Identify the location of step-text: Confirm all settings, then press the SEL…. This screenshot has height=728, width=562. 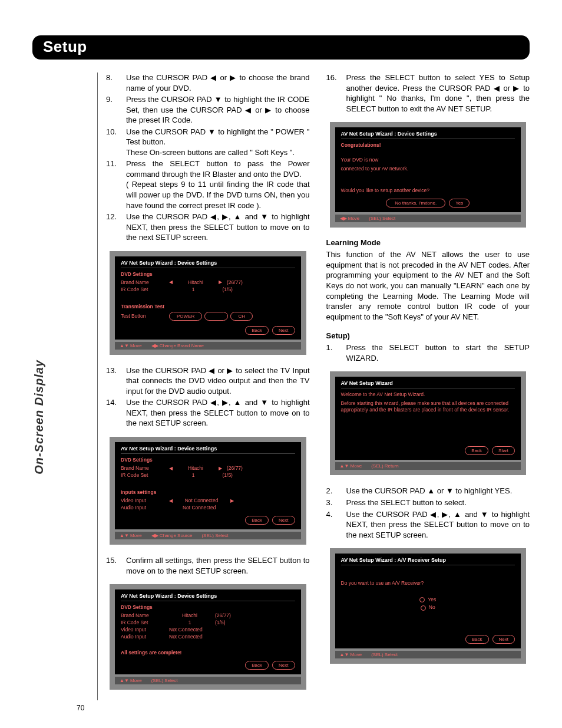
(218, 566).